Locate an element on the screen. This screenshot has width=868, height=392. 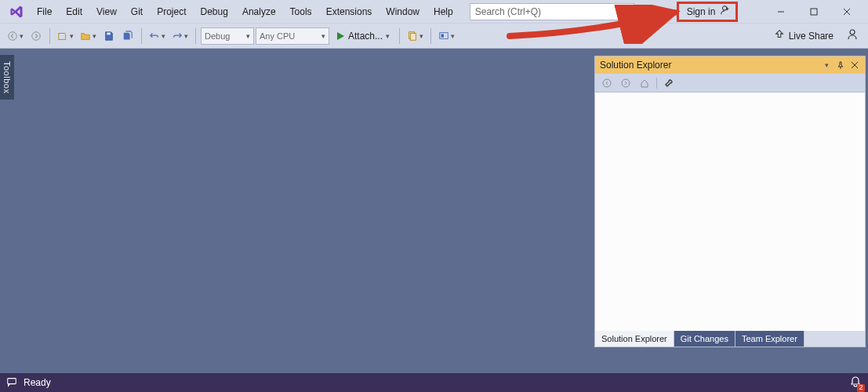
search-placeholder: Search (Ctrl+Q) is located at coordinates (508, 12).